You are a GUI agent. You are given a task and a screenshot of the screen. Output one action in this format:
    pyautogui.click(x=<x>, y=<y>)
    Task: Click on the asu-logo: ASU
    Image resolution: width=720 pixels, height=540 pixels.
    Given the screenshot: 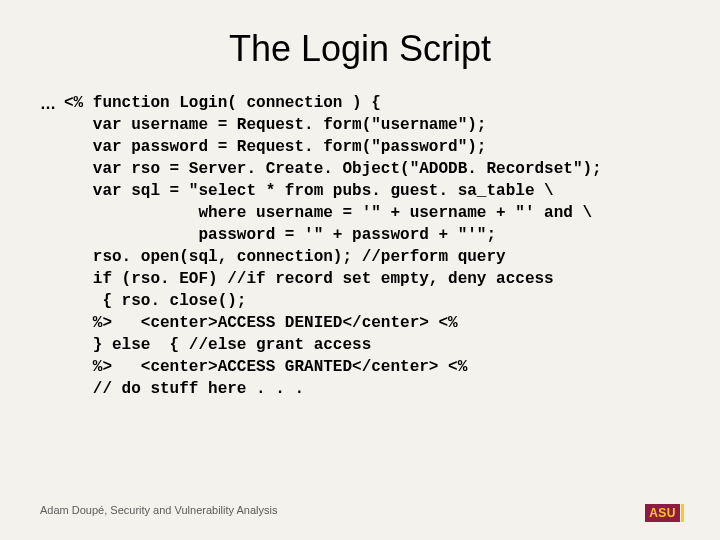 What is the action you would take?
    pyautogui.click(x=664, y=513)
    